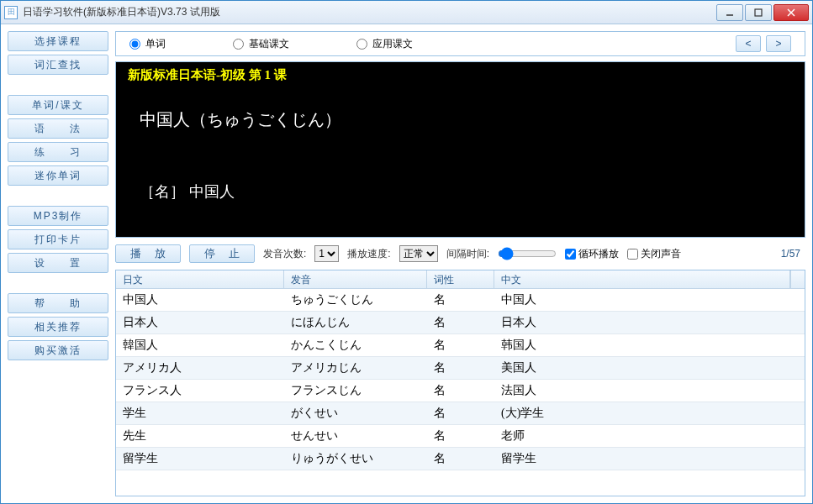 Image resolution: width=813 pixels, height=504 pixels. I want to click on window-controls, so click(763, 13).